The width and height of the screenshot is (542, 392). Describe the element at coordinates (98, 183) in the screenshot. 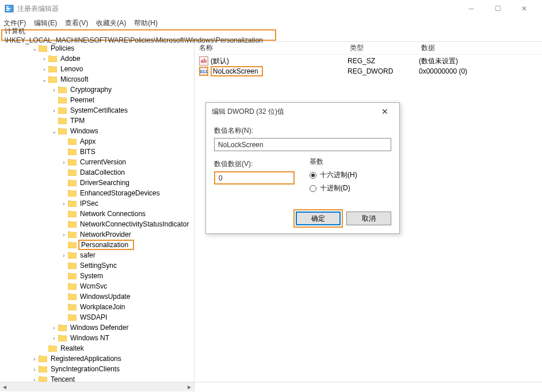

I see `tree-item: DriverSearching` at that location.